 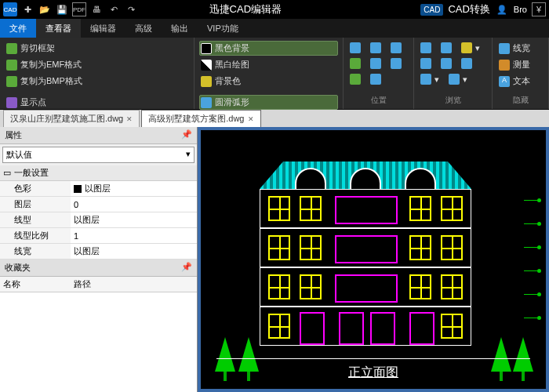 What do you see at coordinates (97, 49) in the screenshot?
I see `cut-frame-button: 剪切框架` at bounding box center [97, 49].